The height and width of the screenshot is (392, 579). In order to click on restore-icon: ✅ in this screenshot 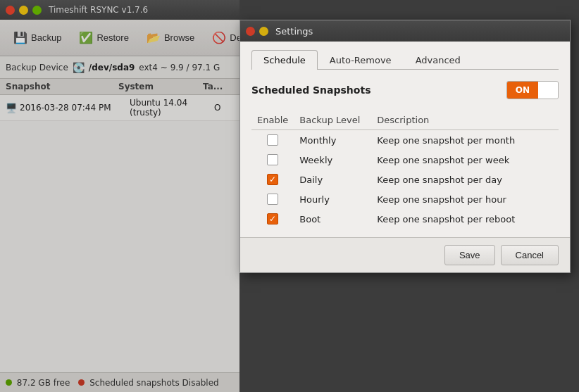, I will do `click(86, 38)`.